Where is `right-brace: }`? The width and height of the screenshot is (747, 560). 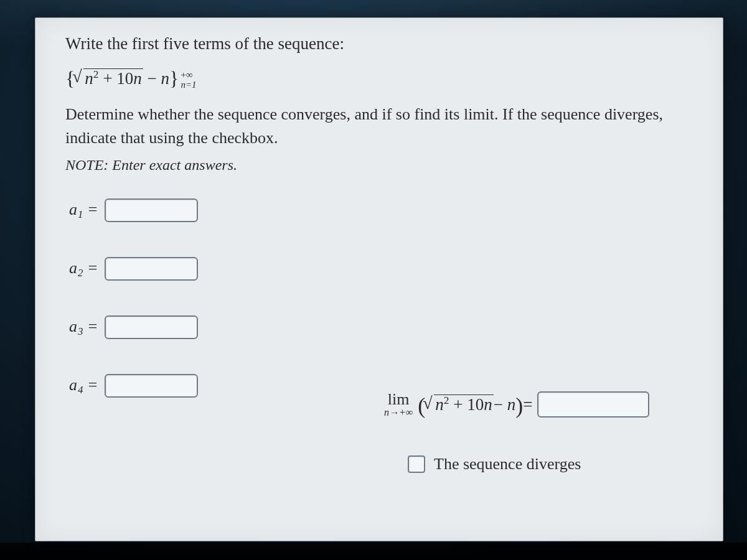
right-brace: } is located at coordinates (174, 78).